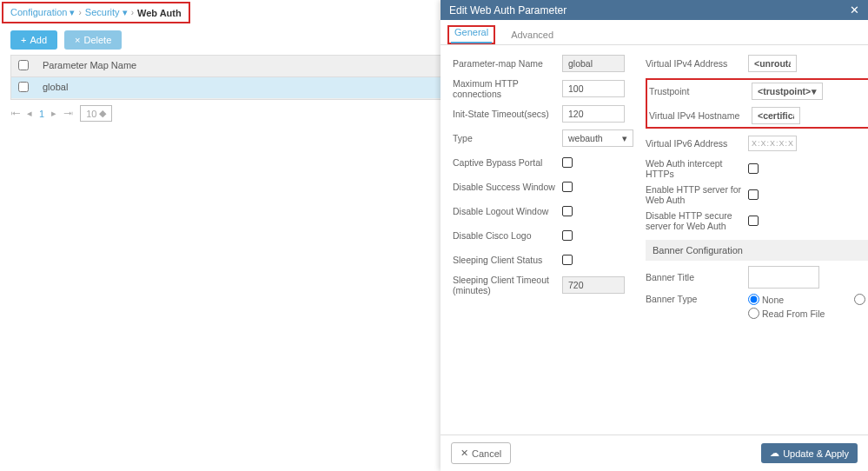 The height and width of the screenshot is (471, 868). I want to click on apply-button: ☁ Update & Apply, so click(810, 454).